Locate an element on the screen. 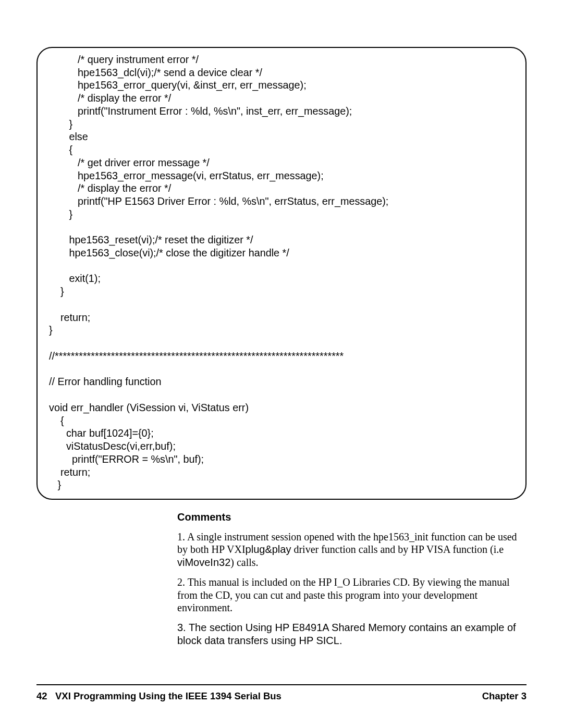 The height and width of the screenshot is (728, 563). code-line: viStatusDesc(vi,err,buf); is located at coordinates (113, 446).